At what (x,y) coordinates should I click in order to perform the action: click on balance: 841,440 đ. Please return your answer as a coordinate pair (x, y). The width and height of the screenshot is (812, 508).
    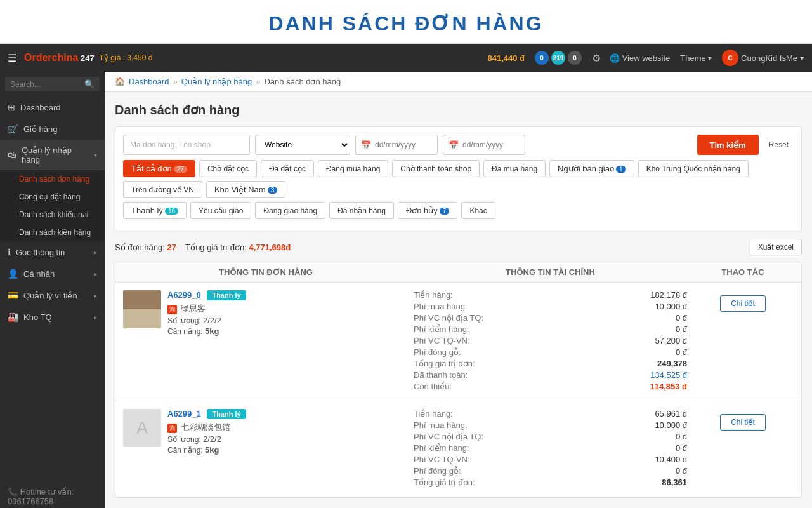
    Looking at the image, I should click on (506, 58).